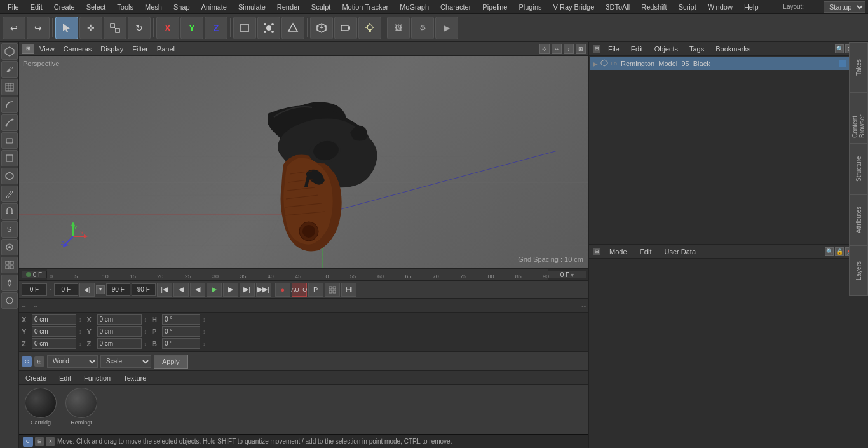  What do you see at coordinates (346, 28) in the screenshot?
I see `camera-button` at bounding box center [346, 28].